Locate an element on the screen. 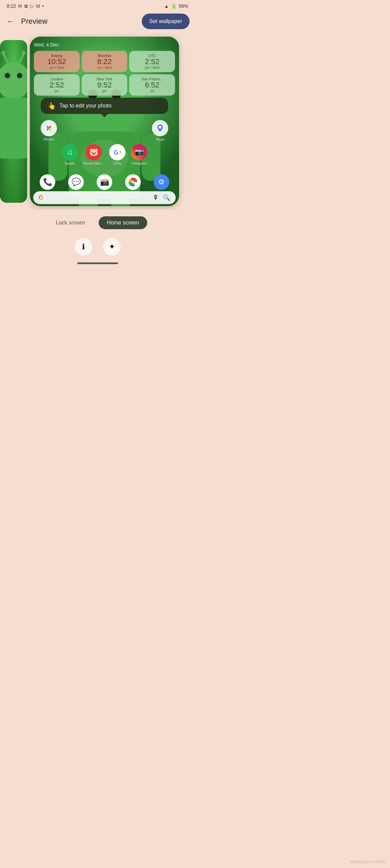  set-wallpaper-button: Set wallpaper is located at coordinates (165, 21).